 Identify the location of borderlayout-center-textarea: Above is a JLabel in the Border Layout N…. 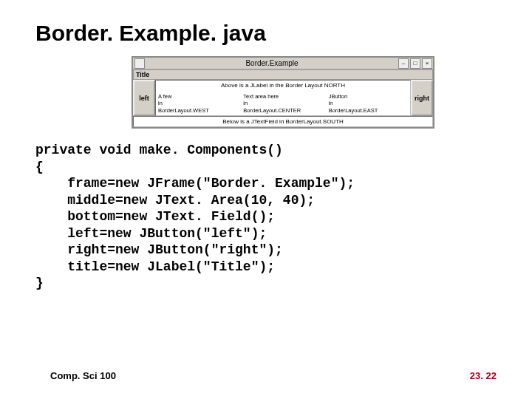
(283, 98).